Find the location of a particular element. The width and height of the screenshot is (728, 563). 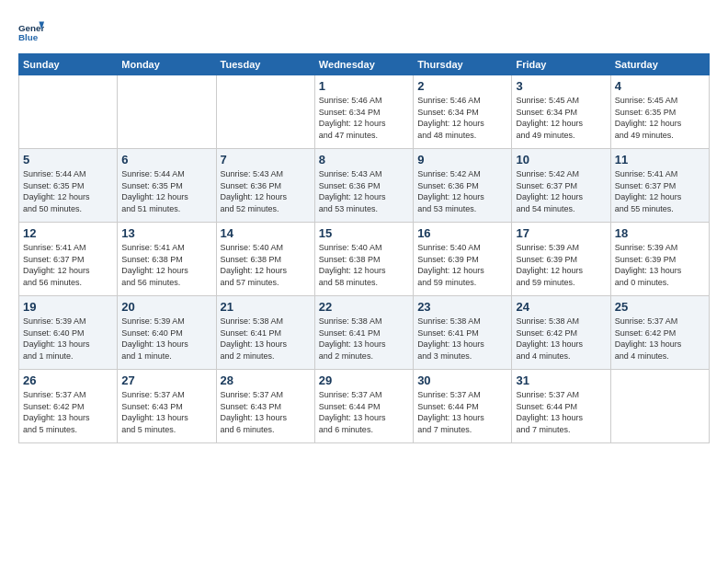

day-info: Sunrise: 5:37 AM Sunset: 6:42 PM Dayligh… is located at coordinates (660, 339).